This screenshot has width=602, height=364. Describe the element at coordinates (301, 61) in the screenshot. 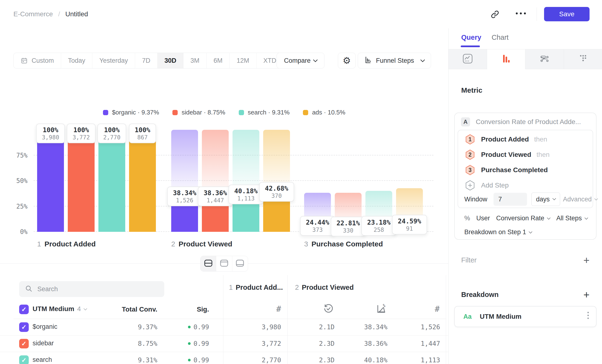

I see `compare-button: Compare` at that location.